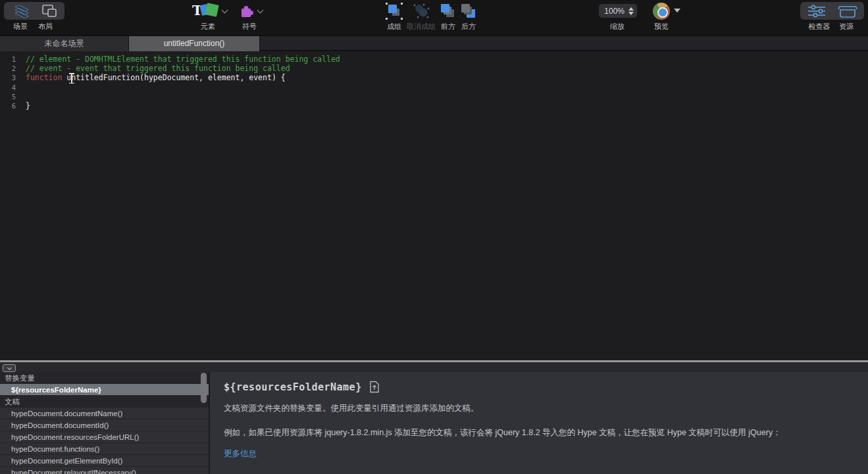  I want to click on preview-label: 预览, so click(661, 26).